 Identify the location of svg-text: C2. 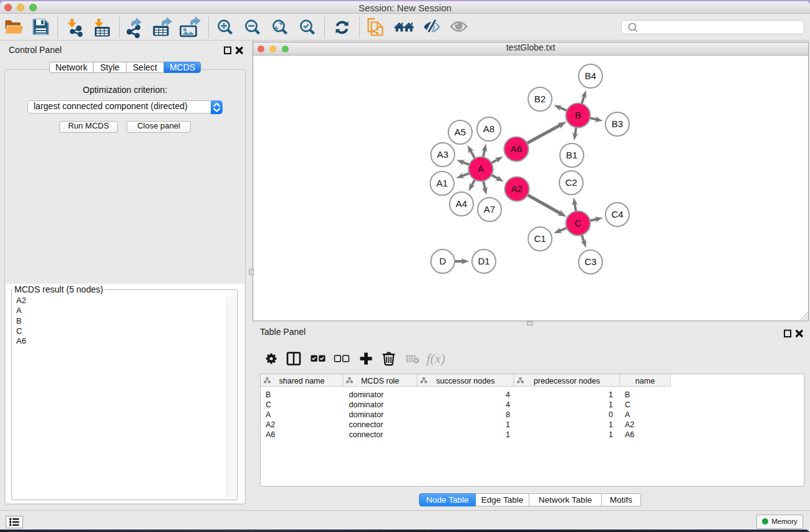
(571, 182).